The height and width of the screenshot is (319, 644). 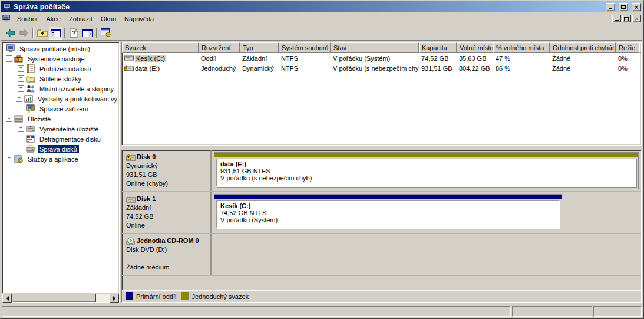 I want to click on column-header: Systém souborů, so click(x=305, y=48).